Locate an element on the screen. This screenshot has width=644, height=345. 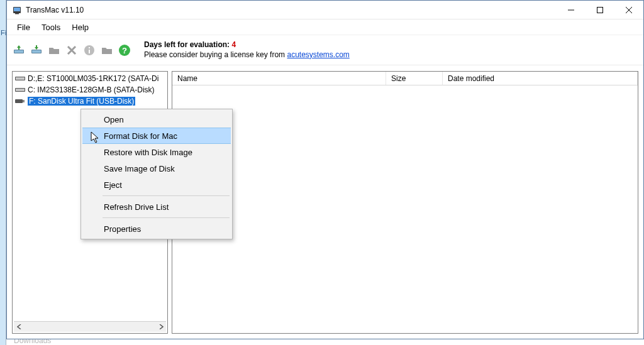
info-icon is located at coordinates (89, 50).